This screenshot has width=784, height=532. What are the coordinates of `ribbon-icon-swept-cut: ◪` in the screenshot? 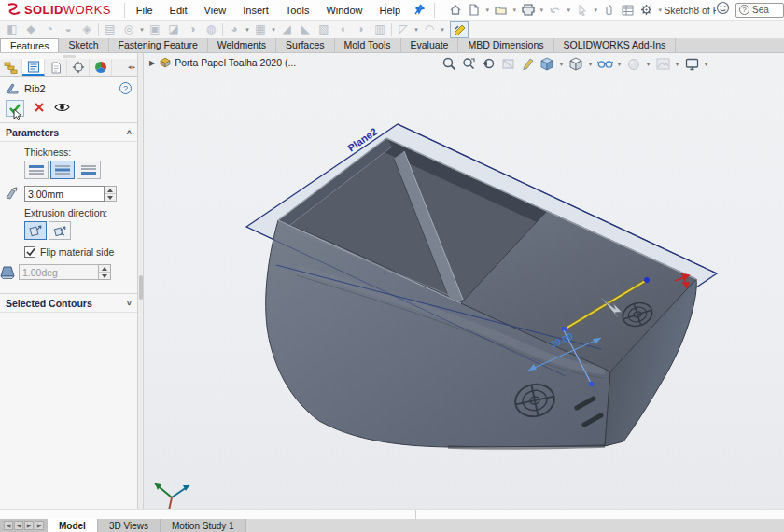 It's located at (174, 30).